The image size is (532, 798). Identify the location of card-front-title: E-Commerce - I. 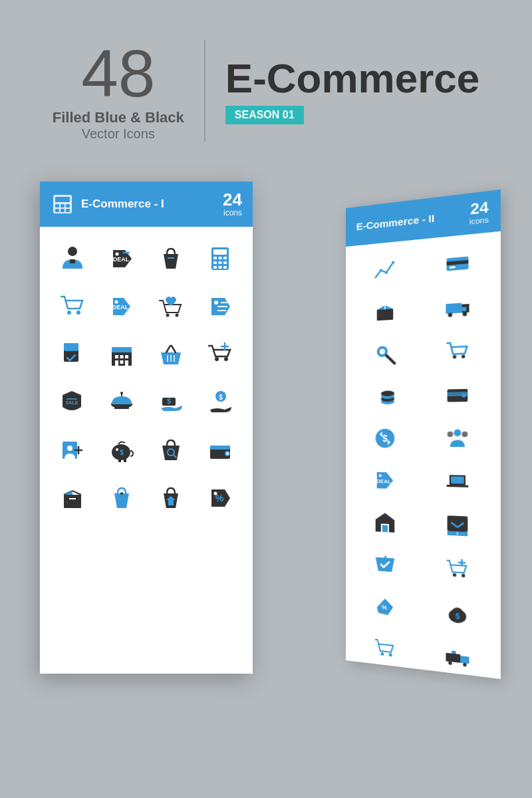
(122, 204).